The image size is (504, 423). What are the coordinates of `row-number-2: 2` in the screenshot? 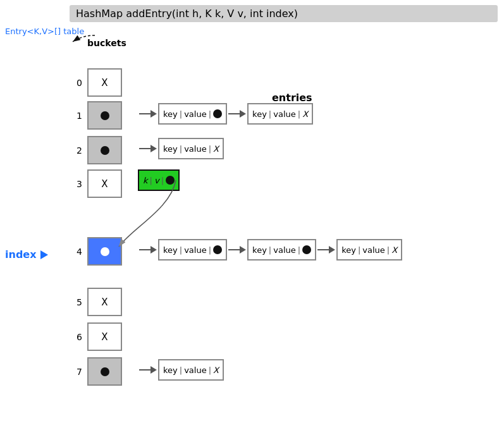 It's located at (73, 150).